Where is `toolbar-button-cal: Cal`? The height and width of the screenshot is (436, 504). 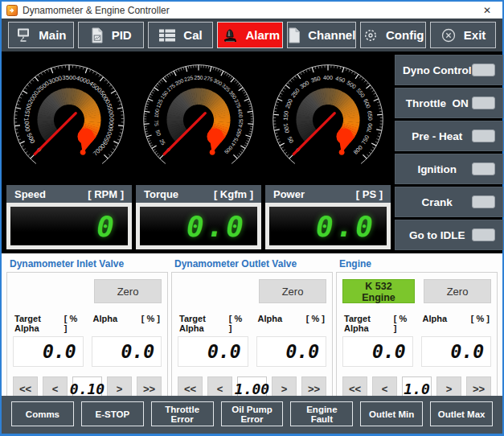 toolbar-button-cal: Cal is located at coordinates (181, 35).